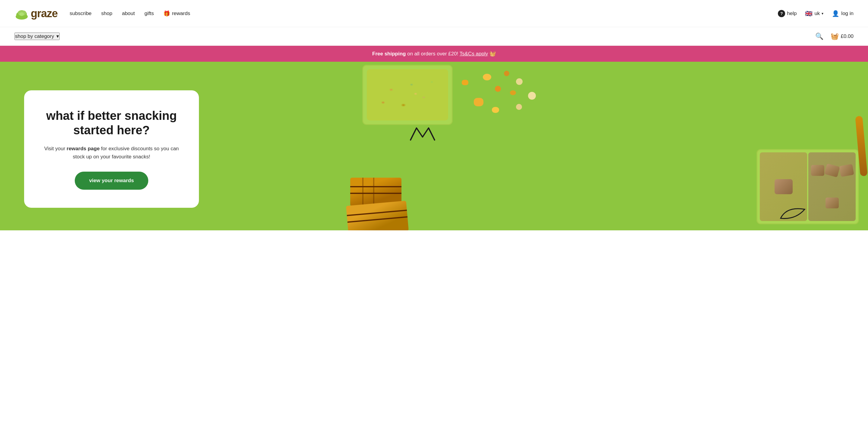 The width and height of the screenshot is (868, 436). What do you see at coordinates (81, 13) in the screenshot?
I see `nav-subscribe: subscribe` at bounding box center [81, 13].